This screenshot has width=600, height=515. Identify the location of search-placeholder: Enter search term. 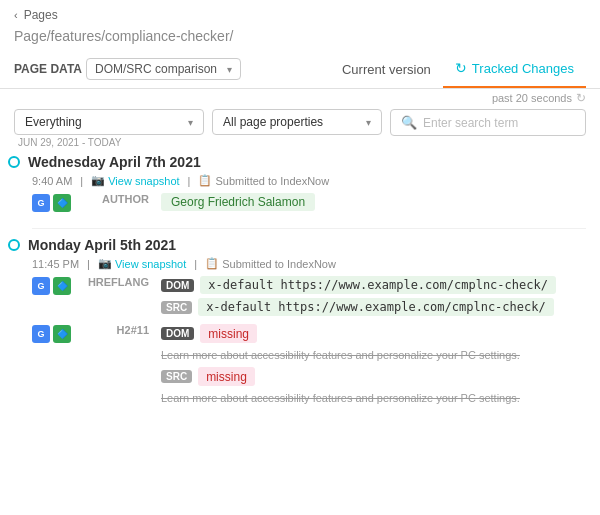
(470, 123).